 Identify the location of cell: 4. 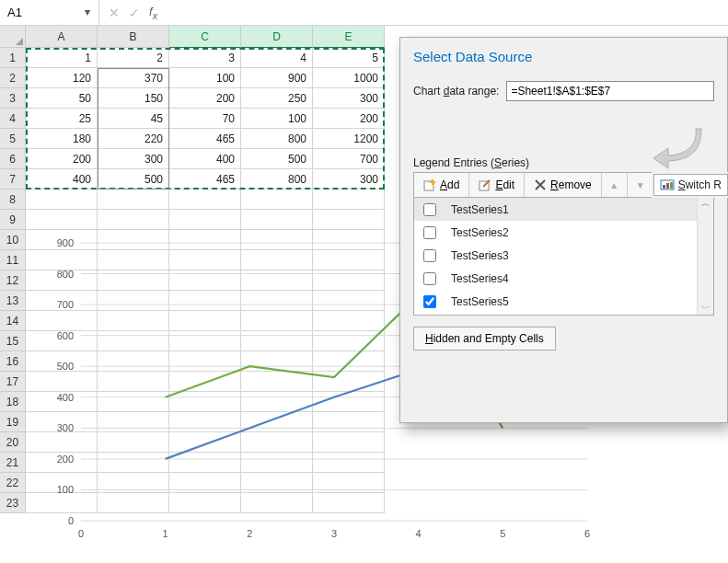
(277, 58).